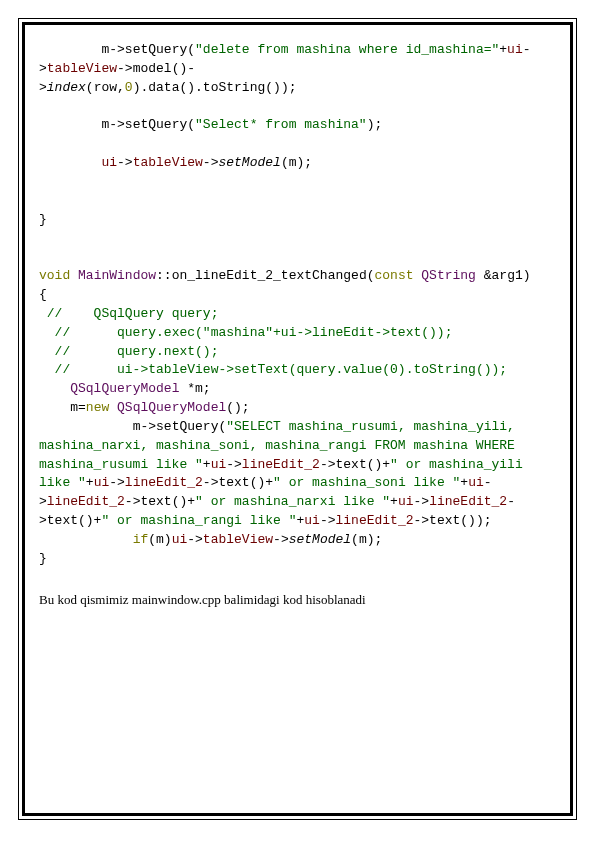 The image size is (595, 842). Describe the element at coordinates (281, 124) in the screenshot. I see `string-literal: "Select* from mashina"` at that location.